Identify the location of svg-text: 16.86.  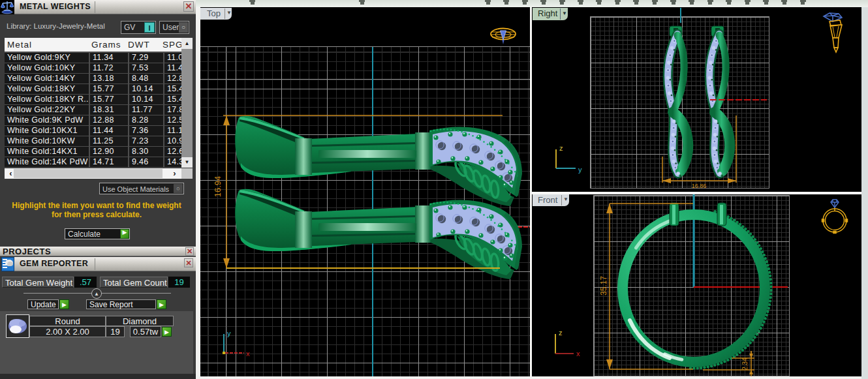
(700, 186).